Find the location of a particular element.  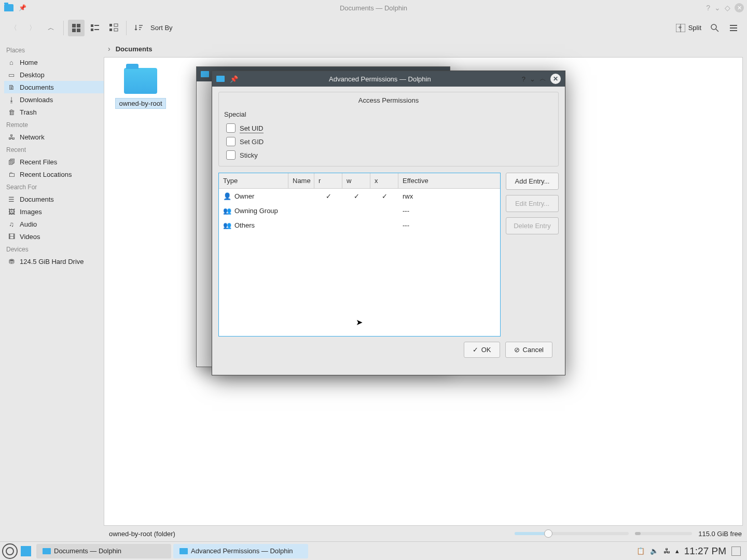

sort-by-label: Sort By is located at coordinates (162, 28).